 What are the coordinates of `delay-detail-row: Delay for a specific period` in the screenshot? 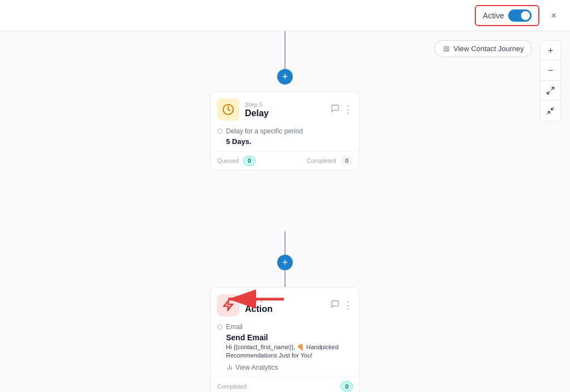 It's located at (285, 131).